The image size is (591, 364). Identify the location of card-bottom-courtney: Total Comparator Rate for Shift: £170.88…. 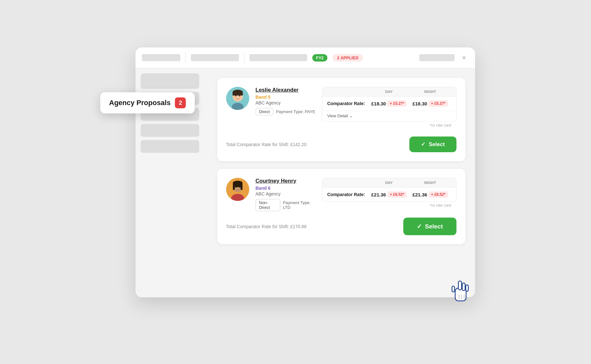
(341, 226).